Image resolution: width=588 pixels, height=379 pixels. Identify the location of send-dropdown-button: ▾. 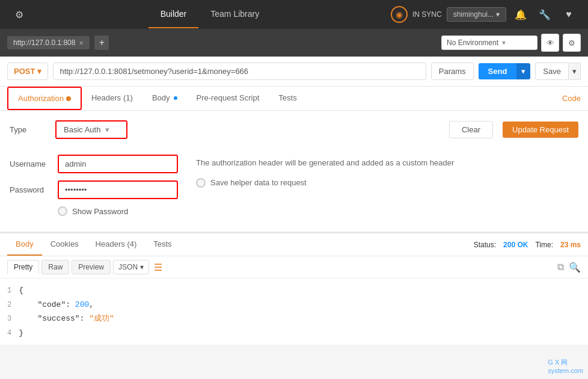
(523, 71).